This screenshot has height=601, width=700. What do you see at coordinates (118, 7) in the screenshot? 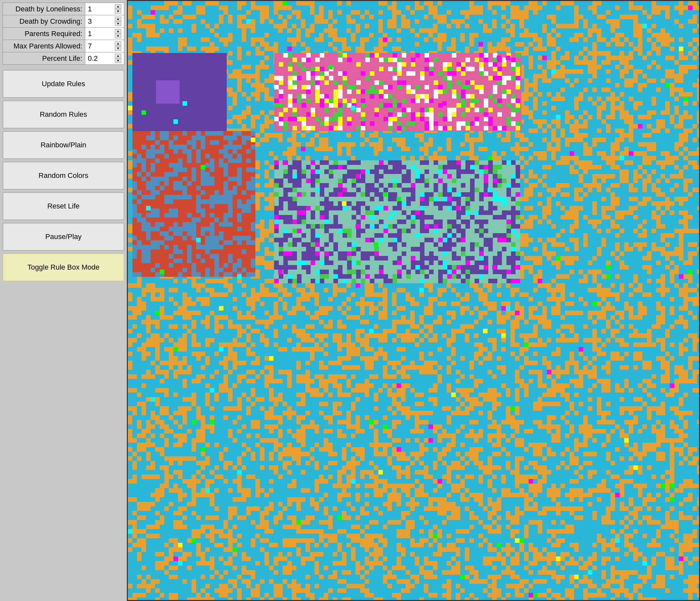
I see `spin-up-death-loneliness: ▲` at bounding box center [118, 7].